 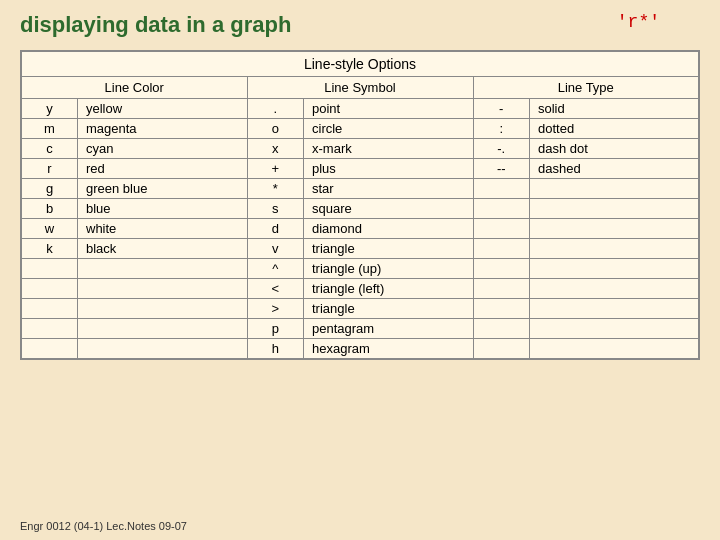 I want to click on symbol-column-header: Line Symbol, so click(x=360, y=88).